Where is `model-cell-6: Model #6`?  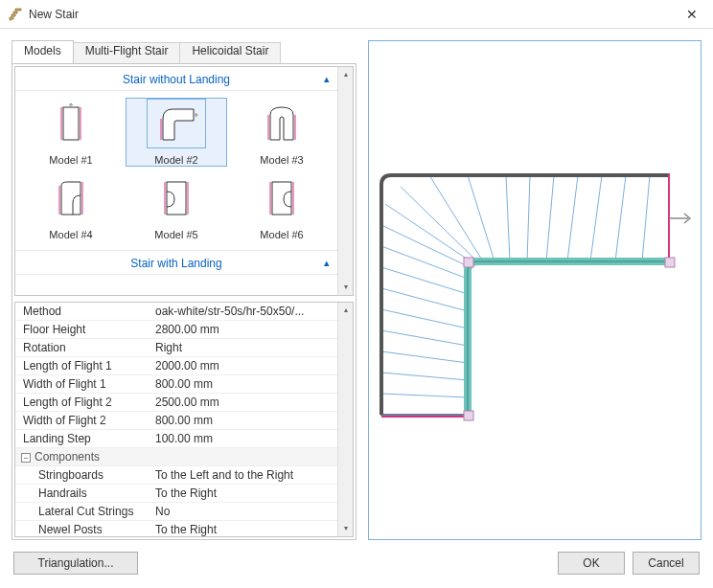 model-cell-6: Model #6 is located at coordinates (282, 207).